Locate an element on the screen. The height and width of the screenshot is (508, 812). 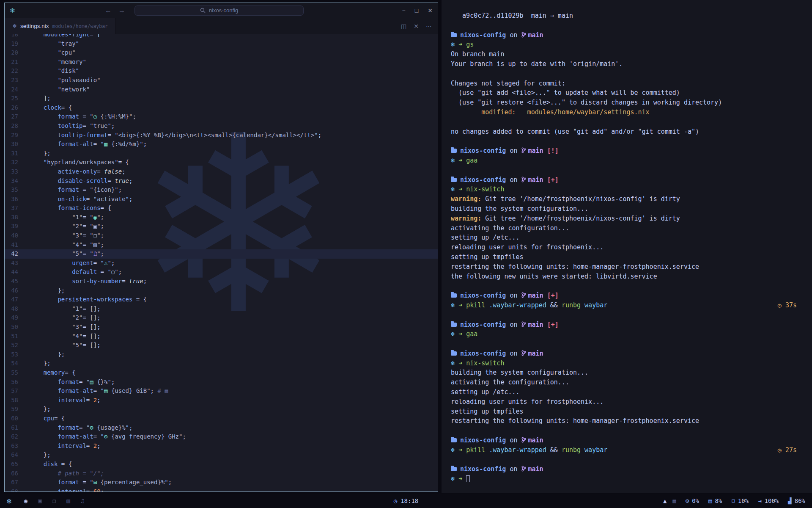
line-number: 60 is located at coordinates (17, 419).